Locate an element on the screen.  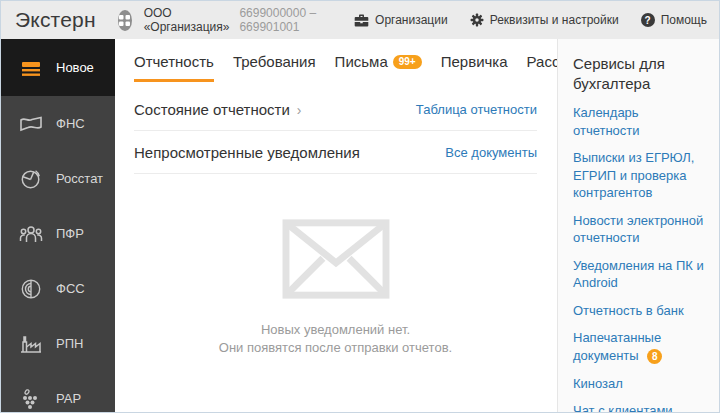
link-reporting-calendar: Календарь отчетности is located at coordinates (640, 122).